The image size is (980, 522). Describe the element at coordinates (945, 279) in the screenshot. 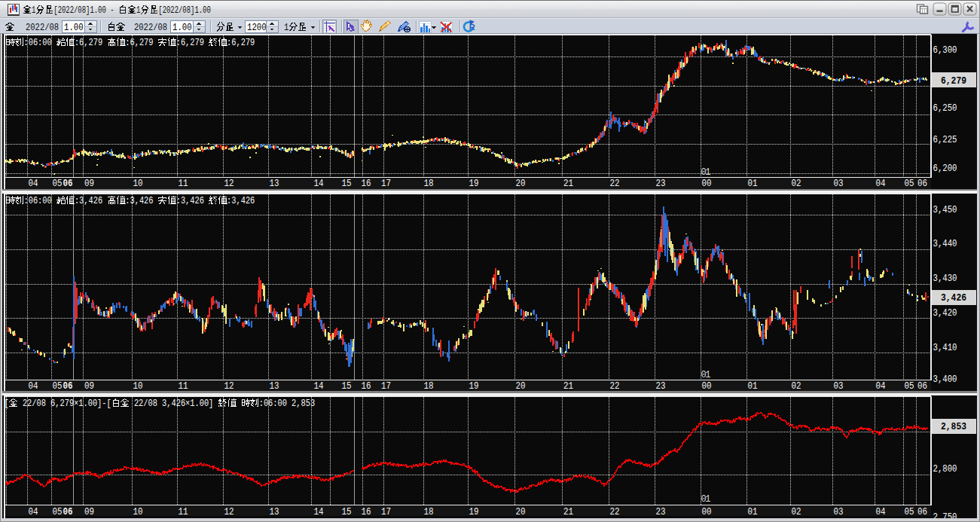

I see `svg-text: 3,430` at that location.